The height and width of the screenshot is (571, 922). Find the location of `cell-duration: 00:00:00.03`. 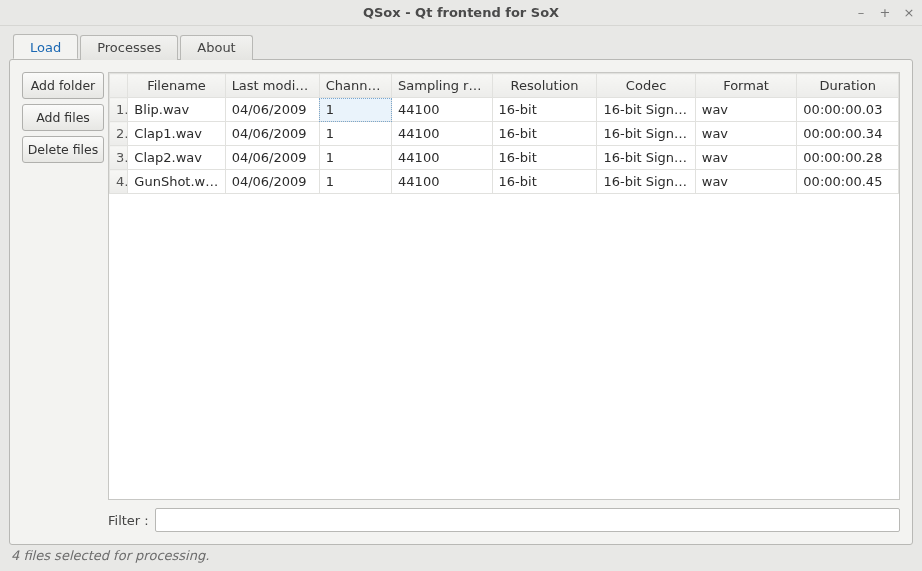

cell-duration: 00:00:00.03 is located at coordinates (848, 110).